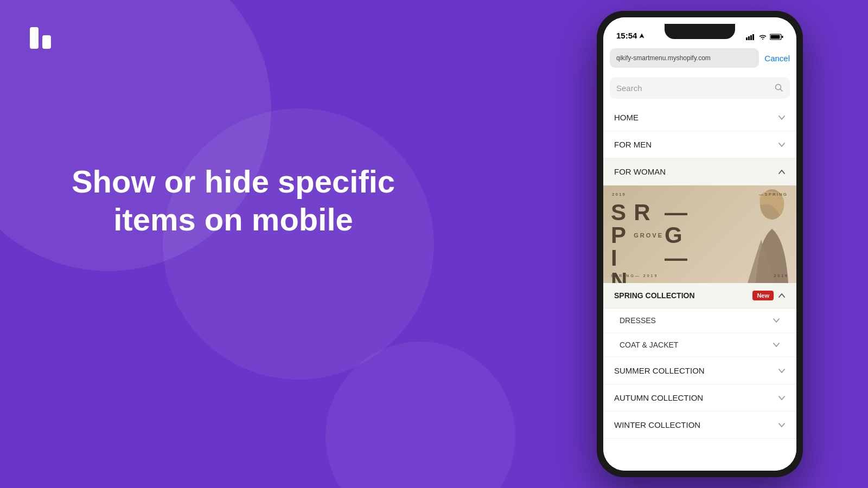 This screenshot has width=868, height=488. What do you see at coordinates (700, 31) in the screenshot?
I see `phone-notch` at bounding box center [700, 31].